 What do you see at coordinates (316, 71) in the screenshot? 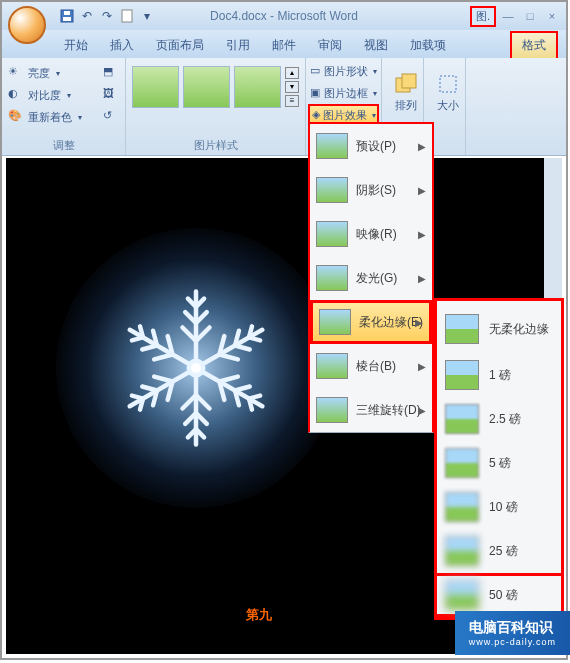
I see `shape-icon: ▭` at bounding box center [316, 71].